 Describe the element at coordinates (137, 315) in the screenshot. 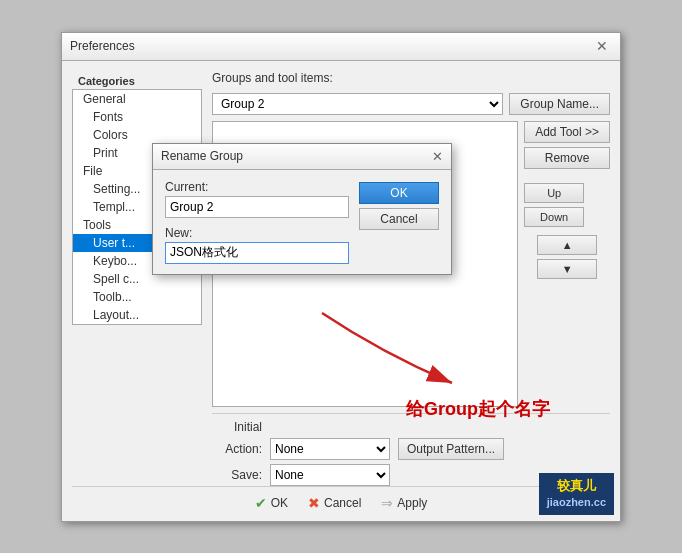

I see `sidebar-item-layout: Layout...` at that location.